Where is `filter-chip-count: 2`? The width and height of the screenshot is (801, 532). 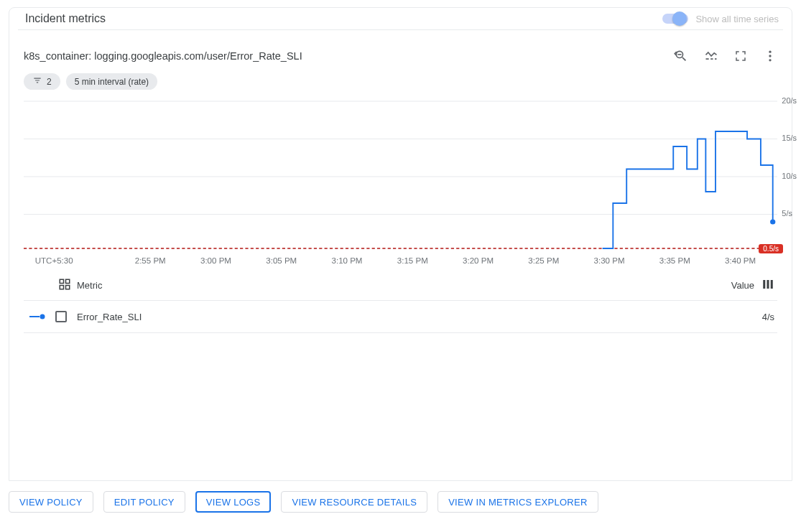 filter-chip-count: 2 is located at coordinates (49, 82).